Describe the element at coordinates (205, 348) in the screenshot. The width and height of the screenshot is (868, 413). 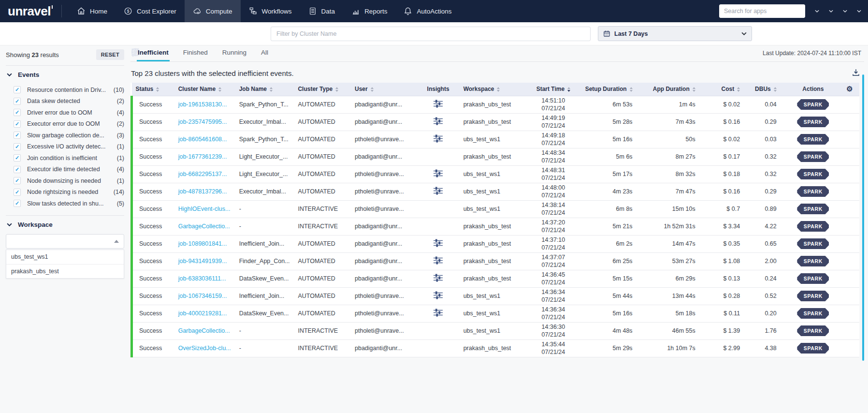
I see `cluster-name-link: OverSizedJob-clu...` at that location.